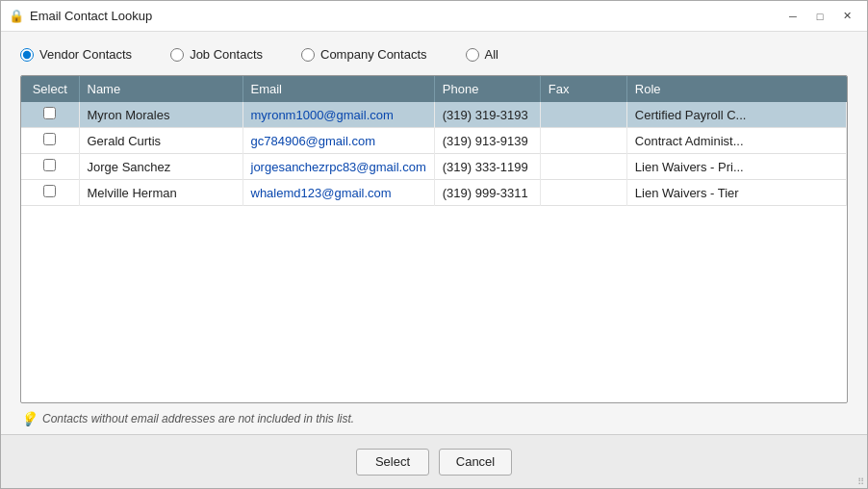 The height and width of the screenshot is (489, 868). I want to click on row-name: Gerald Curtis, so click(161, 141).